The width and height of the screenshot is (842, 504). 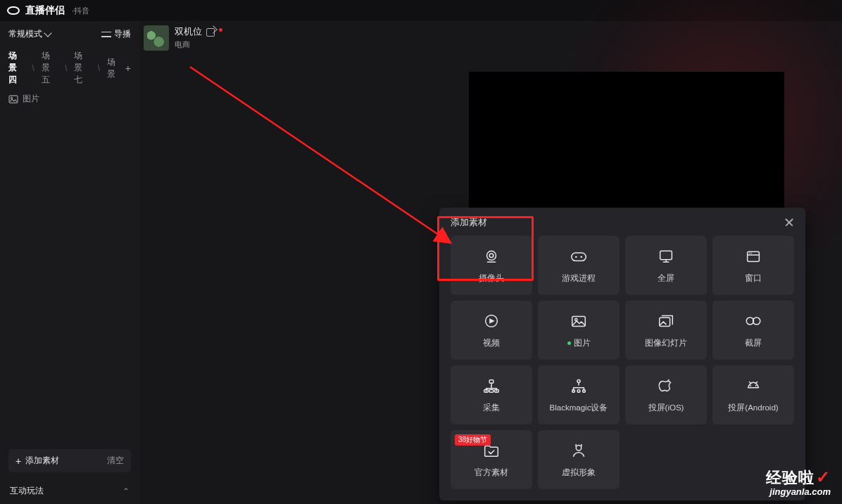 I want to click on checkmark-icon: ✓, so click(x=824, y=477).